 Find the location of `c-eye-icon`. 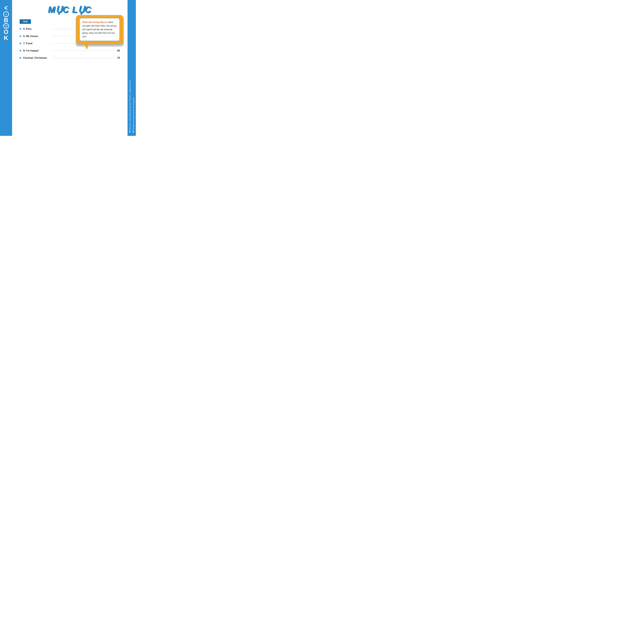

c-eye-icon is located at coordinates (6, 14).